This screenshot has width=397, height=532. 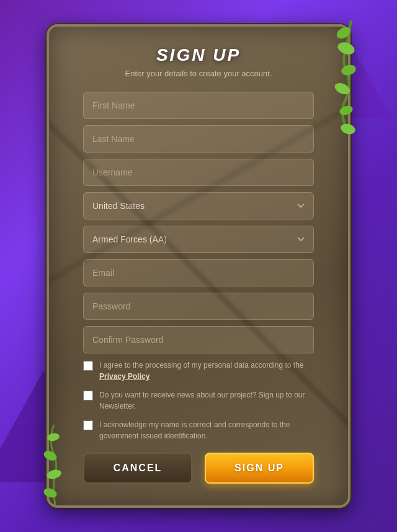 I want to click on page-title: SIGN UP, so click(x=198, y=55).